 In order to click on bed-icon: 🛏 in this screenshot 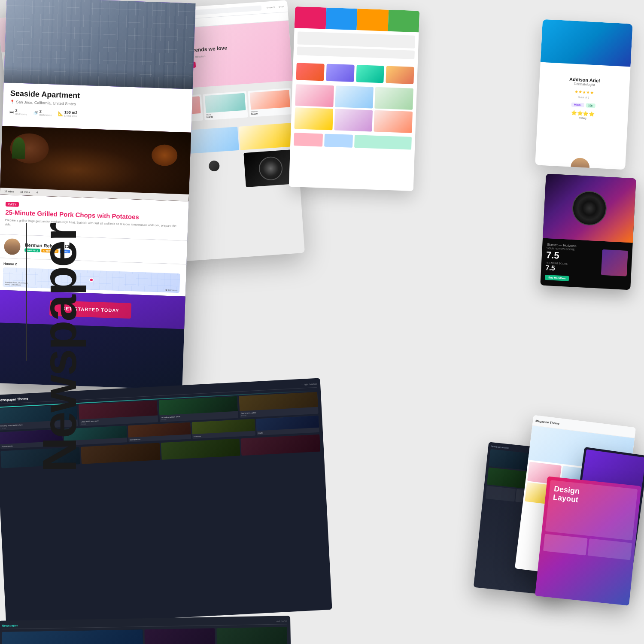, I will do `click(12, 112)`.